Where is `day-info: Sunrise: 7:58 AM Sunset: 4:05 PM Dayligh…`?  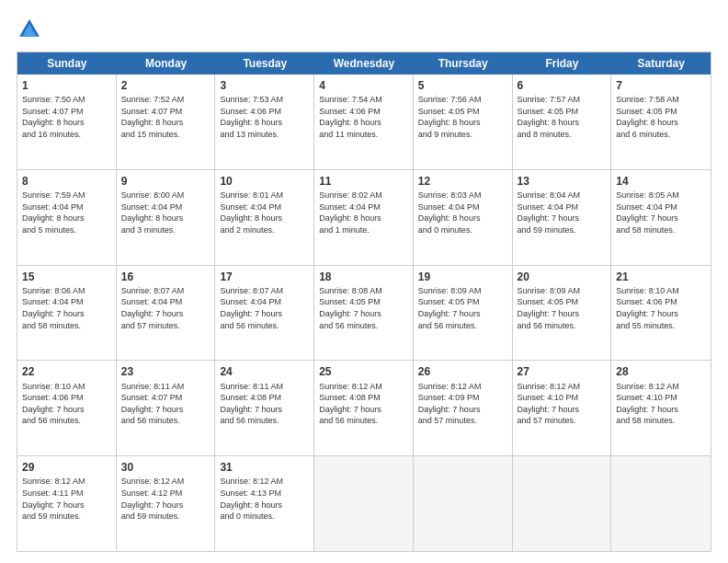 day-info: Sunrise: 7:58 AM Sunset: 4:05 PM Dayligh… is located at coordinates (661, 117).